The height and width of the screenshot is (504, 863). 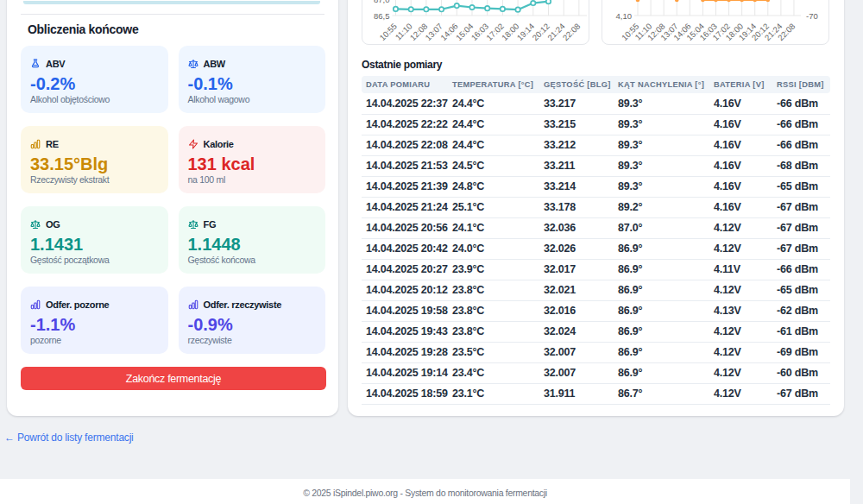 What do you see at coordinates (94, 224) in the screenshot?
I see `metric-head: OG` at bounding box center [94, 224].